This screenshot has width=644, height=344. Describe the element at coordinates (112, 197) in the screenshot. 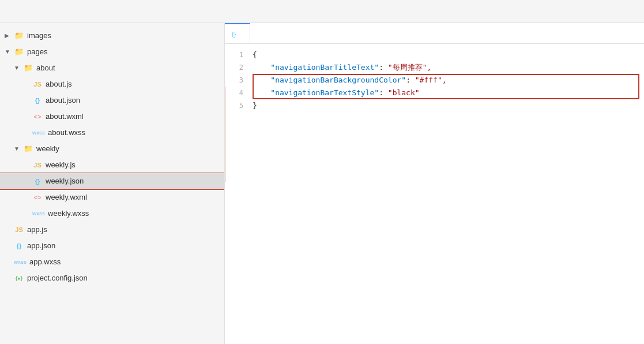

I see `sidebar-item-weekly-wxml: <>weekly.wxml` at that location.